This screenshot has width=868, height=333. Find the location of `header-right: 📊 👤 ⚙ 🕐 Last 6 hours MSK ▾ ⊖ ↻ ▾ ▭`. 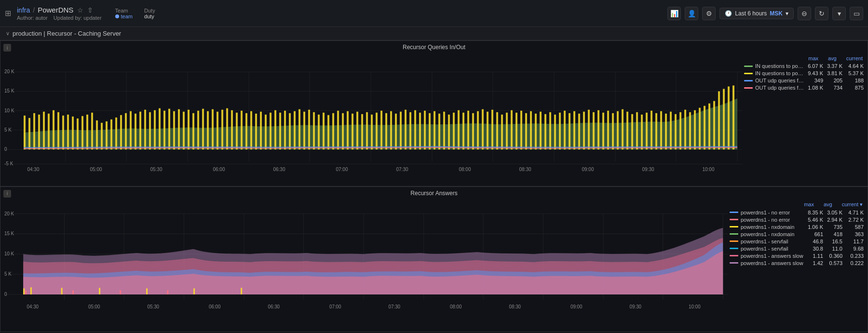

header-right: 📊 👤 ⚙ 🕐 Last 6 hours MSK ▾ ⊖ ↻ ▾ ▭ is located at coordinates (765, 13).